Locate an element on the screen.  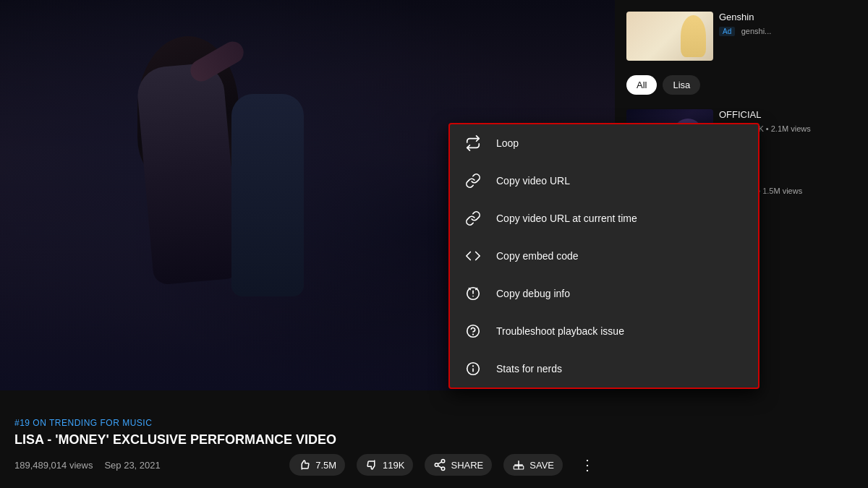
like-button: 7.5M is located at coordinates (317, 465).